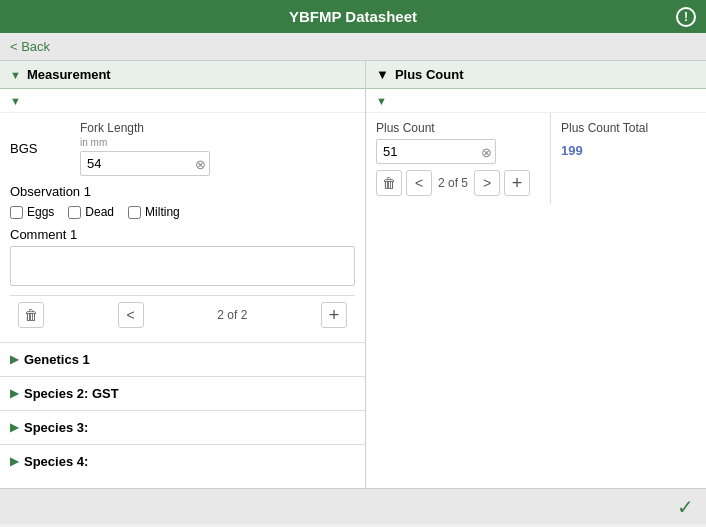 This screenshot has width=706, height=527. What do you see at coordinates (389, 183) in the screenshot?
I see `plus-count-delete-button: 🗑` at bounding box center [389, 183].